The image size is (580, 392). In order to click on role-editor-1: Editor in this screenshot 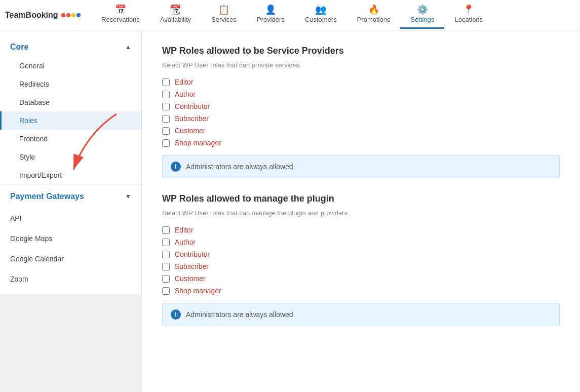, I will do `click(361, 82)`.